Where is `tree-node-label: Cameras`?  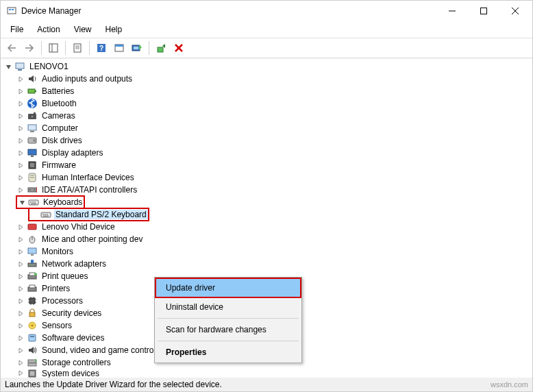 tree-node-label: Cameras is located at coordinates (59, 116).